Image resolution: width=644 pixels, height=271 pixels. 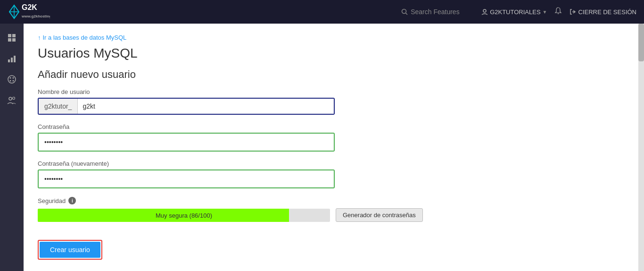 I want to click on logout-button: CIERRE DE SESIÓN, so click(x=603, y=12).